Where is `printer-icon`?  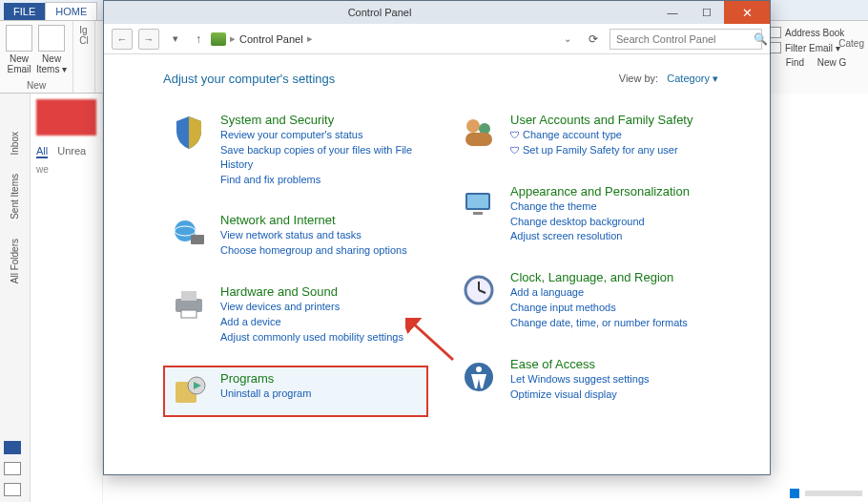 printer-icon is located at coordinates (189, 304).